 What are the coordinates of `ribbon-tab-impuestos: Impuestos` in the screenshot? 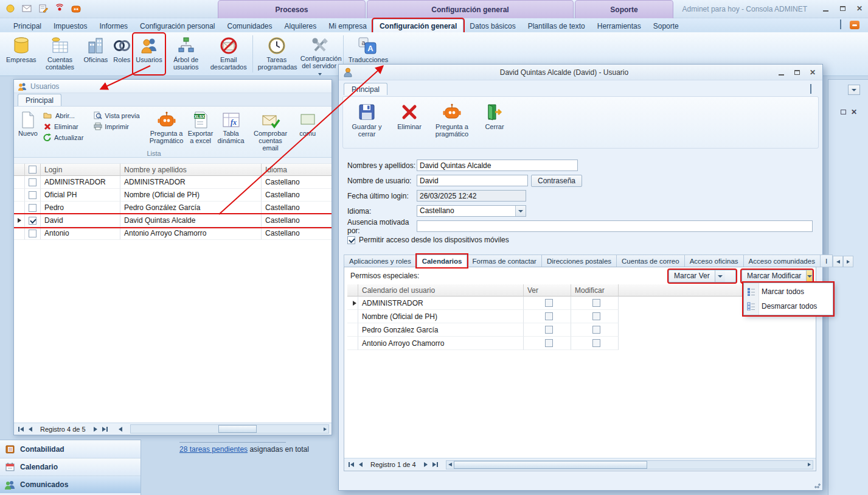 It's located at (71, 26).